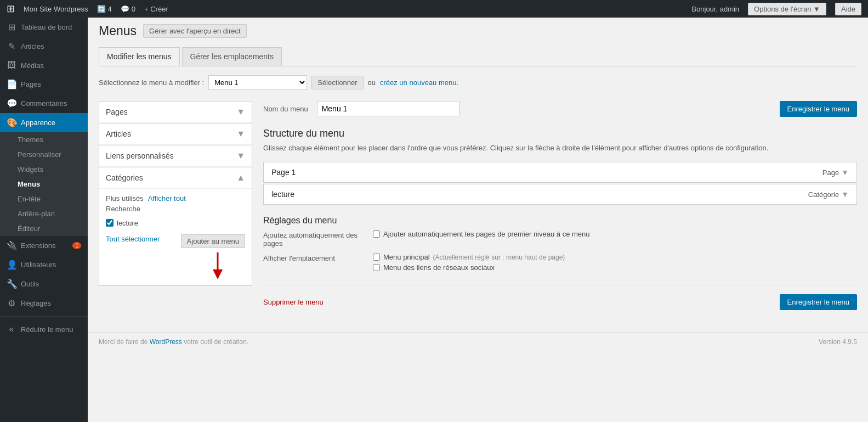 This screenshot has height=422, width=868. What do you see at coordinates (376, 234) in the screenshot?
I see `auto-add-checkbox` at bounding box center [376, 234].